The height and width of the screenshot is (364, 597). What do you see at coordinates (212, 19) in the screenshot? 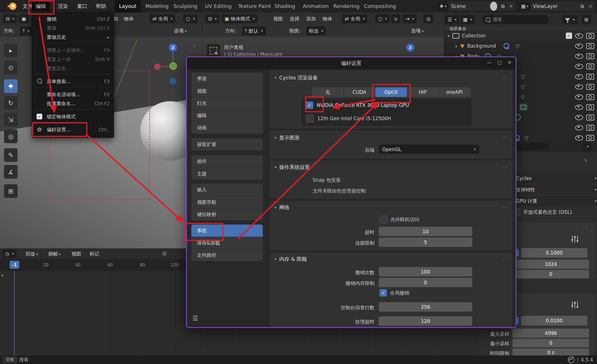
I see `editor-type-button-right: ⊟▾` at bounding box center [212, 19].